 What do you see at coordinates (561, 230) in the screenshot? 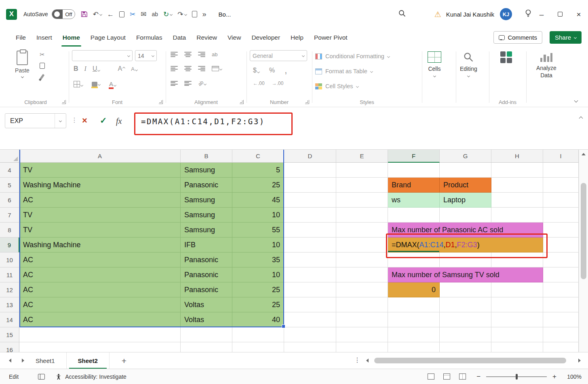
I see `cell-I8` at bounding box center [561, 230].